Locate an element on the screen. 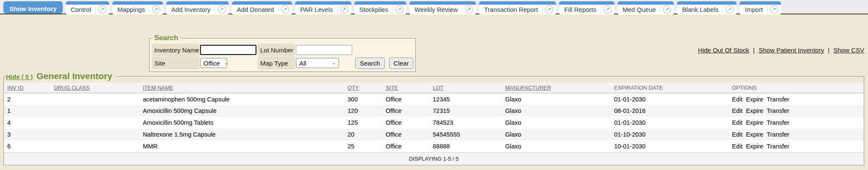 This screenshot has height=170, width=868. cell-site: Office is located at coordinates (406, 146).